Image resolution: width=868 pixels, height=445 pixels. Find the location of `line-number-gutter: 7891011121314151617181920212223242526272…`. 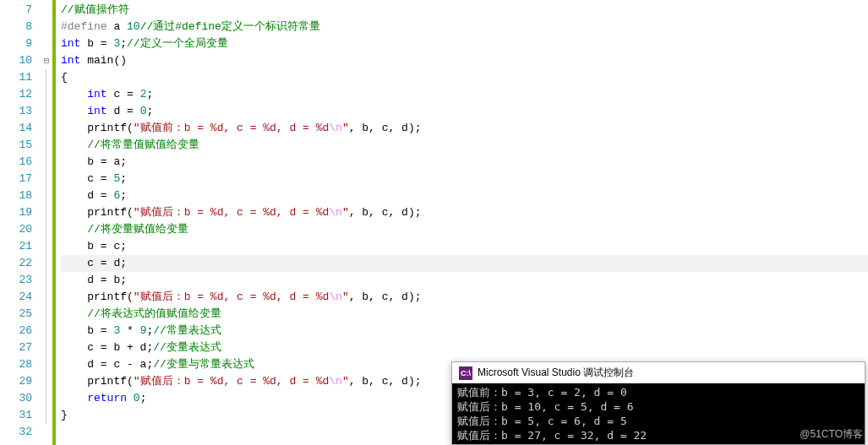

line-number-gutter: 7891011121314151617181920212223242526272… is located at coordinates (20, 223).